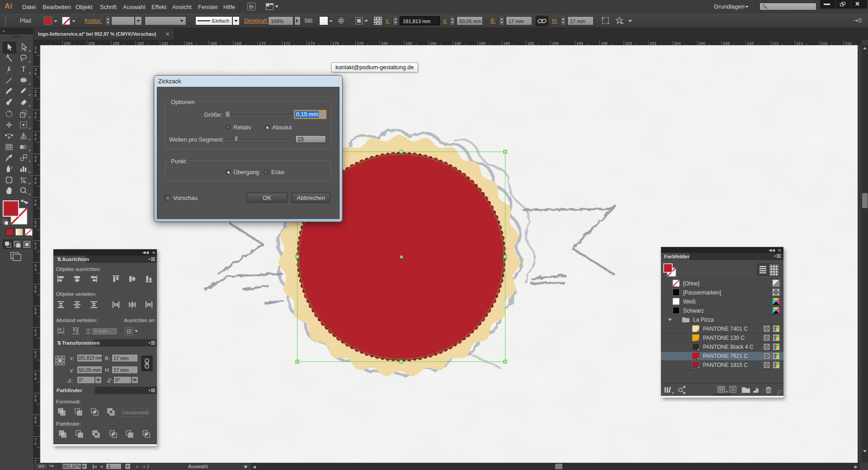 The image size is (868, 470). Describe the element at coordinates (108, 358) in the screenshot. I see `svg-text: B:` at that location.